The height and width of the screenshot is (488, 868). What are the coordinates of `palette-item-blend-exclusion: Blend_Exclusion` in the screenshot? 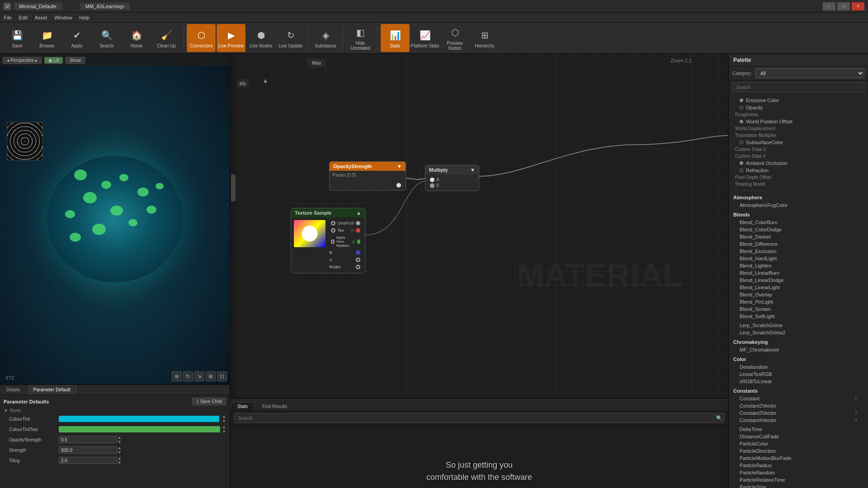 It's located at (798, 251).